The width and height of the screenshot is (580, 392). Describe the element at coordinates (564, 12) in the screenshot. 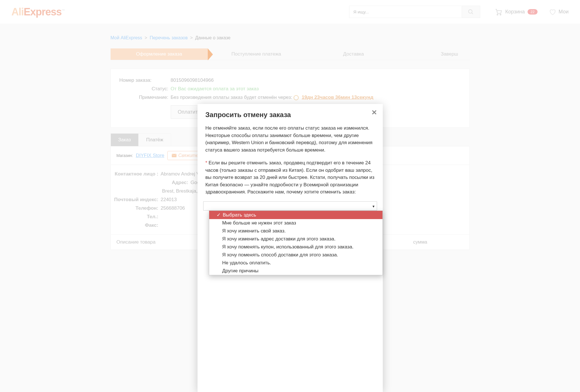

I see `wishlist-label: Мои` at that location.